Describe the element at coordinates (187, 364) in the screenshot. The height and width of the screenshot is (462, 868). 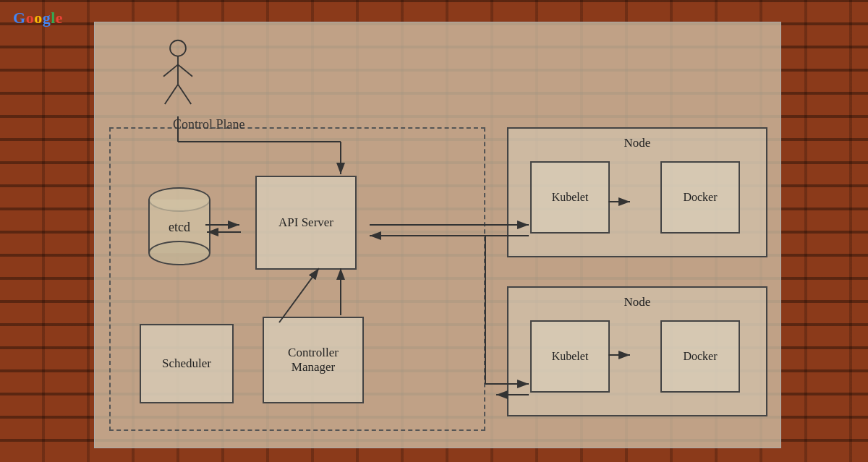
I see `scheduler-label: Scheduler` at that location.